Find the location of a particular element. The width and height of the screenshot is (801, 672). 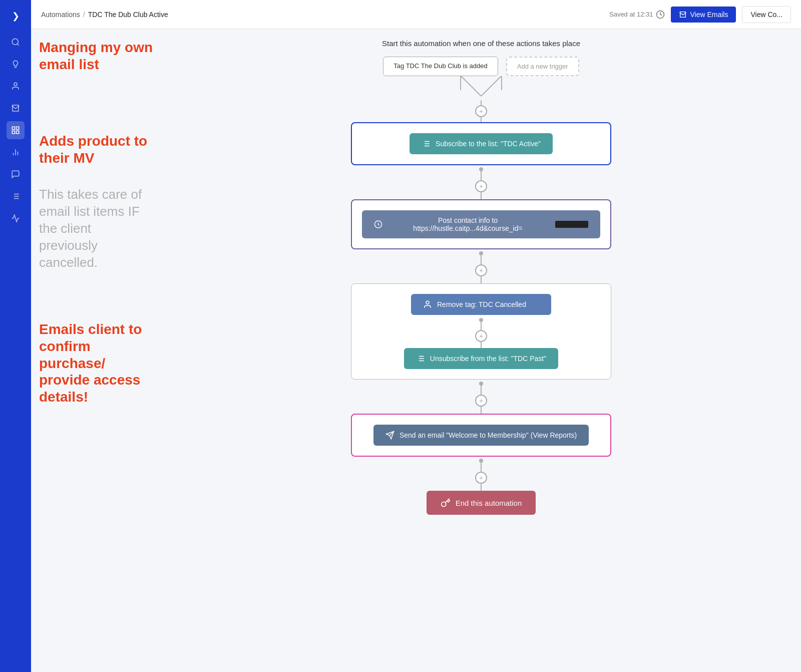

trigger-2-box: Add a new trigger is located at coordinates (543, 66).